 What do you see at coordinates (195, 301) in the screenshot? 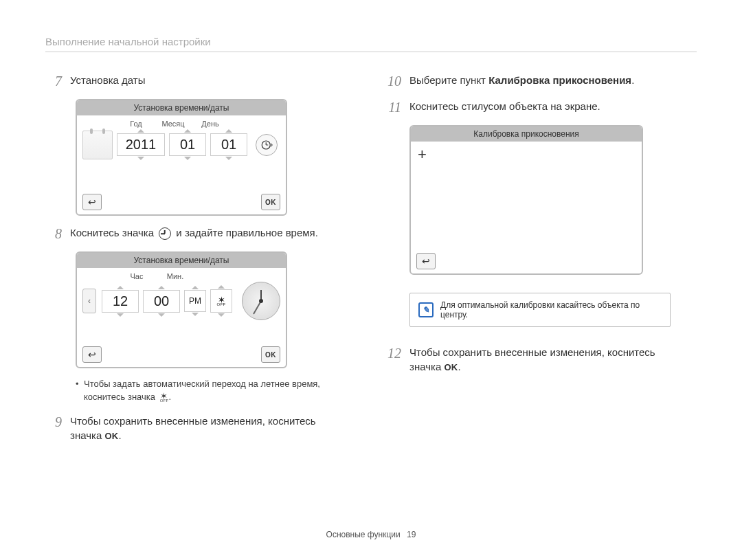
I see `ampm-spinner: PM` at bounding box center [195, 301].